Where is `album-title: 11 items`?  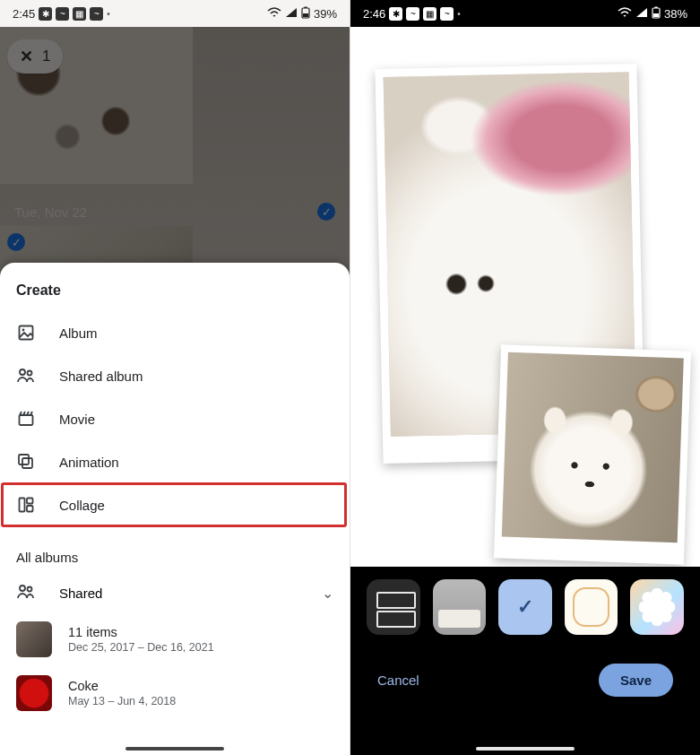
album-title: 11 items is located at coordinates (142, 632).